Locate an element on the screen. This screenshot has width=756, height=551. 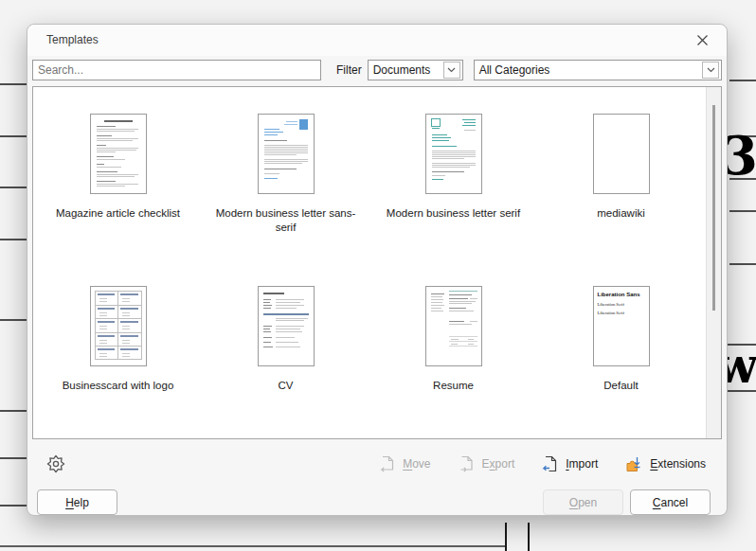
template-thumbnail: Liberation Sans Liberation Serif Liberat… is located at coordinates (621, 326).